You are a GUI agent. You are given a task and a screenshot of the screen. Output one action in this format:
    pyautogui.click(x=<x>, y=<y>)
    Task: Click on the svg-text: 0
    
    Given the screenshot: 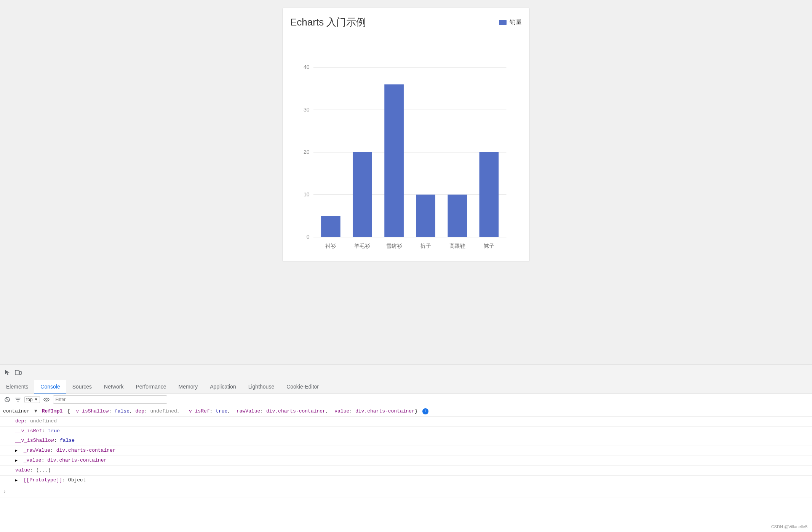 What is the action you would take?
    pyautogui.click(x=308, y=237)
    